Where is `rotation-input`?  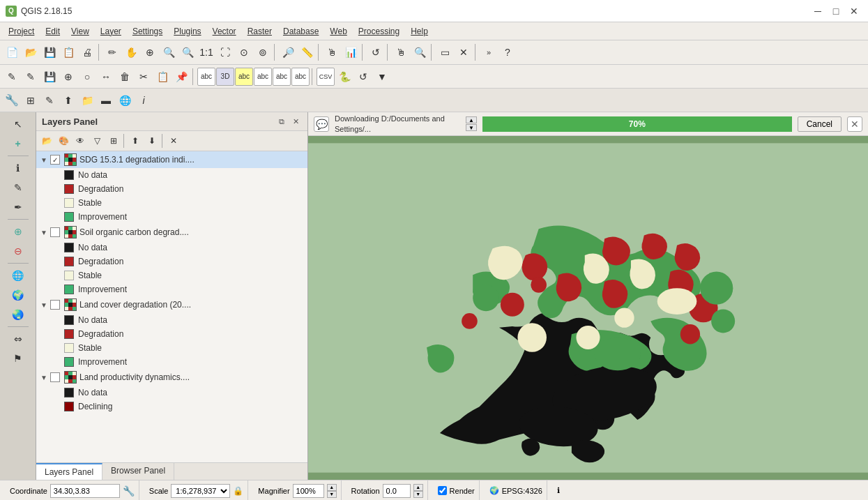
rotation-input is located at coordinates (397, 491).